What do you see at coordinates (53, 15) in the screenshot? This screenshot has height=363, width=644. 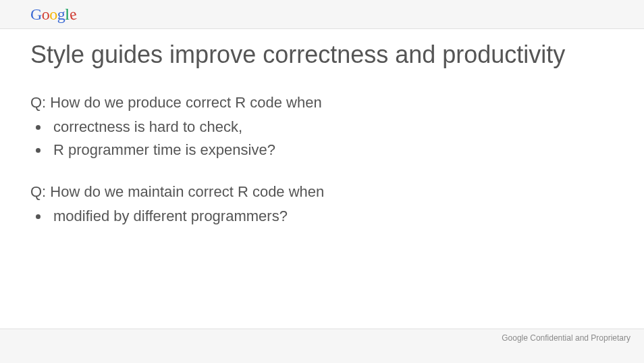 I see `google-logo: Google` at bounding box center [53, 15].